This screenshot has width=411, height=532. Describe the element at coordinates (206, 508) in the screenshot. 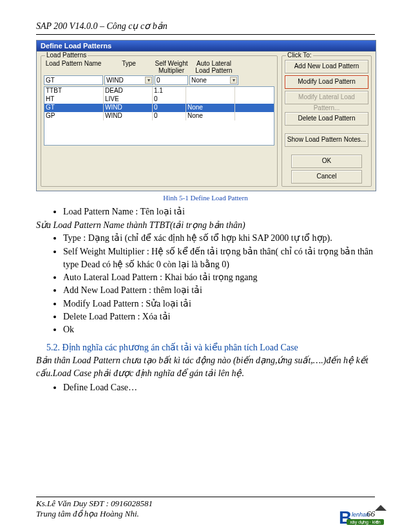

I see `page-footer: Ks.Lê Văn Duy SĐT : 0916028581 Trung tâm…` at that location.